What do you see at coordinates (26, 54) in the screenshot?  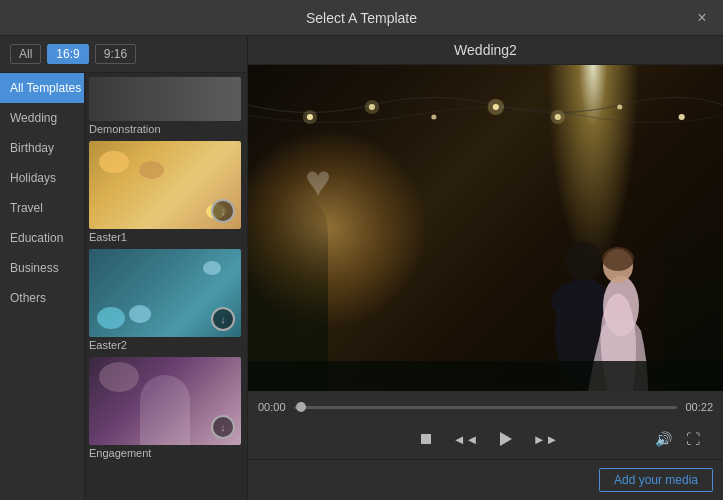 I see `tab-all: All` at bounding box center [26, 54].